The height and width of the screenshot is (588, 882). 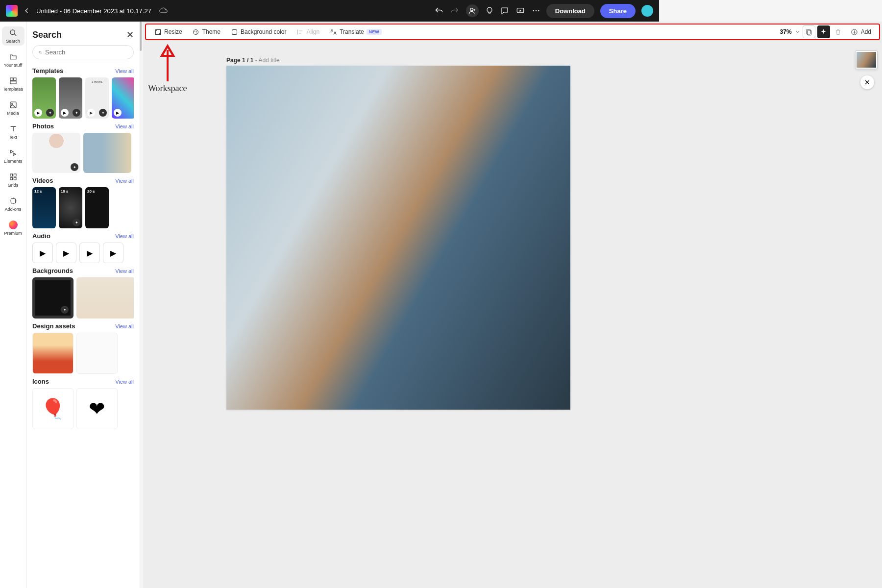 I want to click on viewall-templates: View all, so click(x=124, y=71).